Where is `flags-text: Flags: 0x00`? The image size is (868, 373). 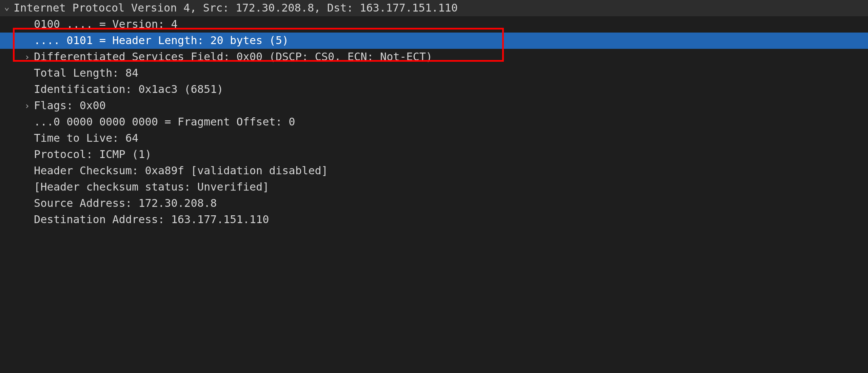 flags-text: Flags: 0x00 is located at coordinates (70, 106).